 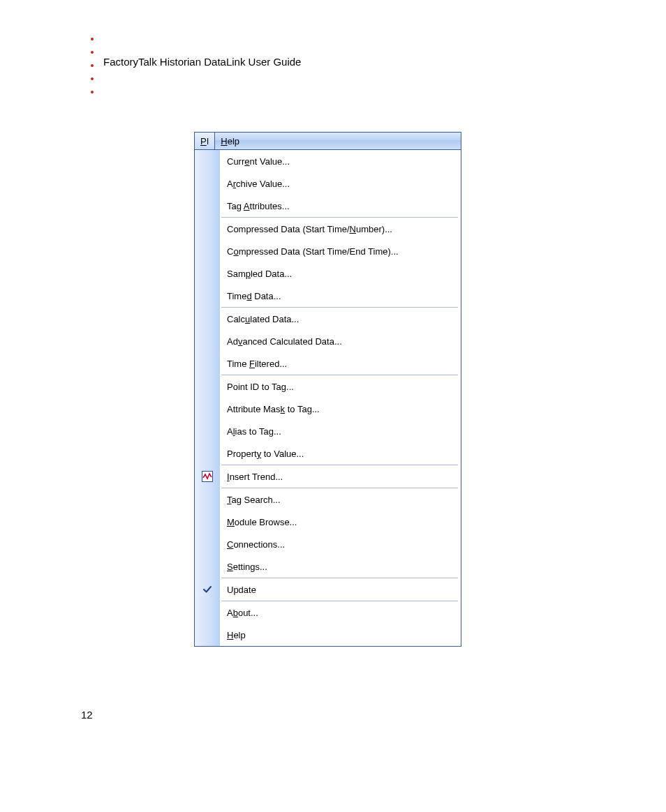 What do you see at coordinates (265, 453) in the screenshot?
I see `menu-item-label: Property to Value...` at bounding box center [265, 453].